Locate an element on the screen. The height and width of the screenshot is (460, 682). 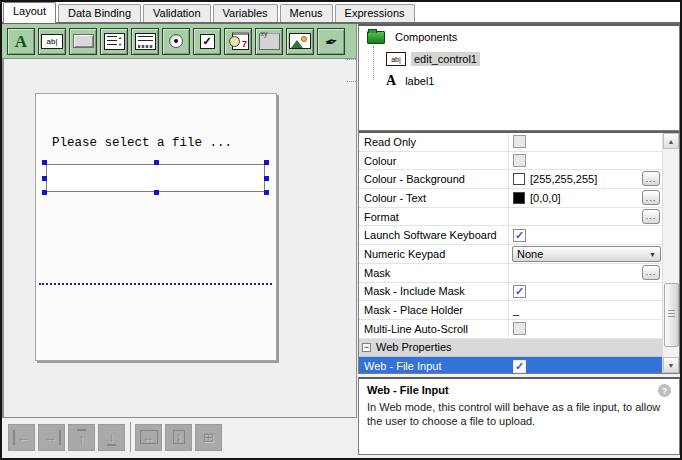
property-row-mask: Mask... is located at coordinates (519, 274).